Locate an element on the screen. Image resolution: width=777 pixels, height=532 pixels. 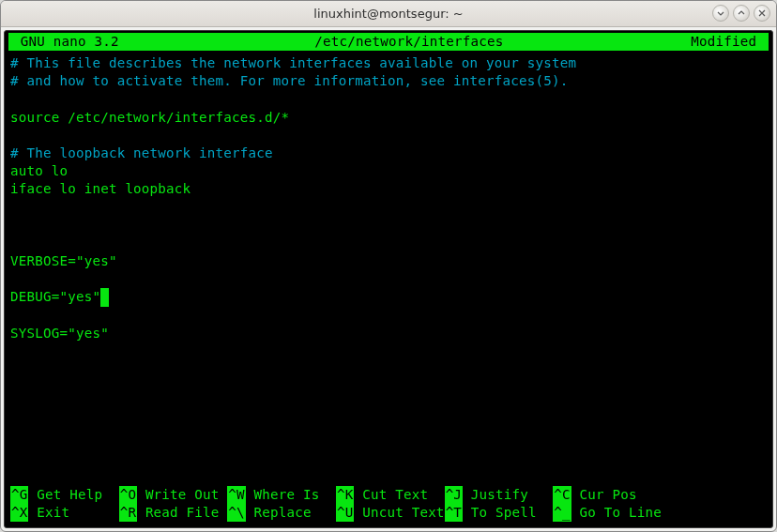
editor-line: SYSLOG="yes" is located at coordinates (388, 334).